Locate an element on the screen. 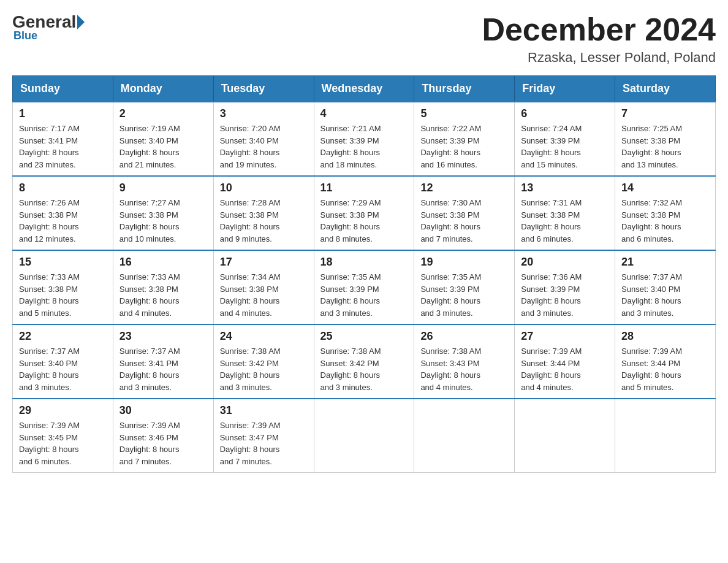 This screenshot has height=563, width=728. day-number: 20 is located at coordinates (565, 262).